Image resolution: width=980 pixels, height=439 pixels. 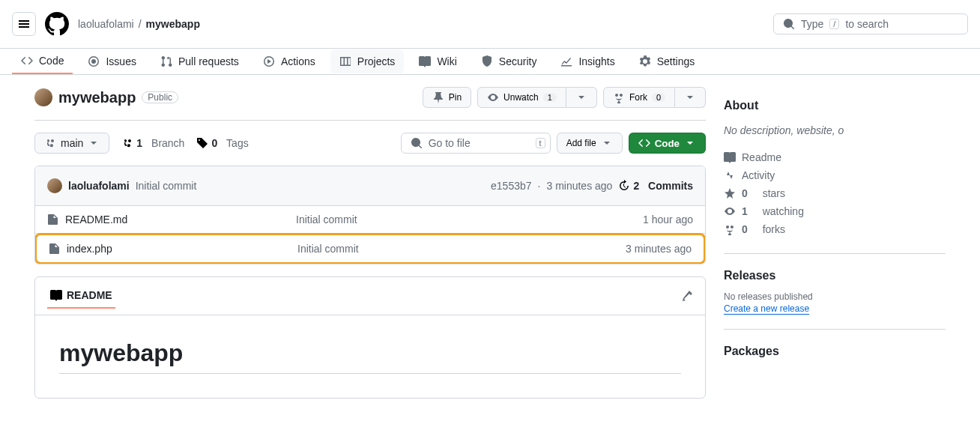 I want to click on slash-kbd: /, so click(x=835, y=24).